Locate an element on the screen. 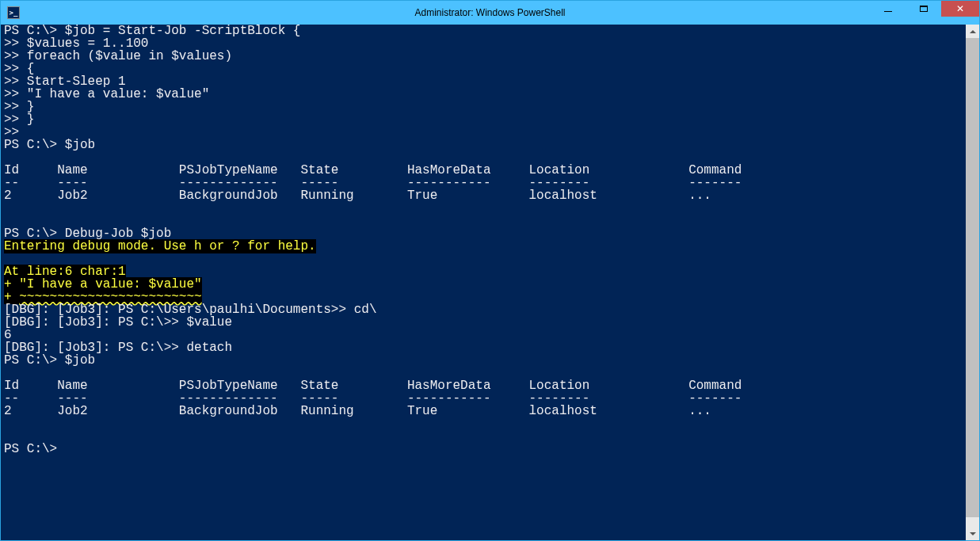 This screenshot has height=541, width=980. prompt: PS C:\> is located at coordinates (30, 449).